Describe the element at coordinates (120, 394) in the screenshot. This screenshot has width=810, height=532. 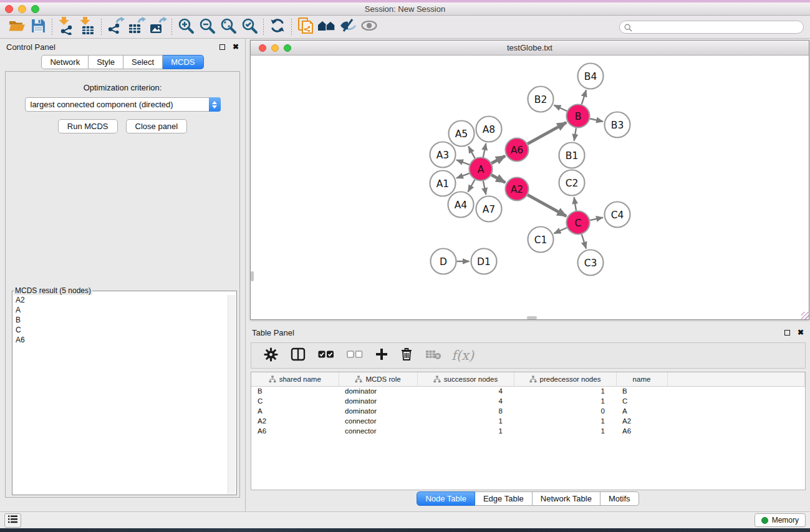
I see `mcds-result-list: A2ABCA6` at that location.